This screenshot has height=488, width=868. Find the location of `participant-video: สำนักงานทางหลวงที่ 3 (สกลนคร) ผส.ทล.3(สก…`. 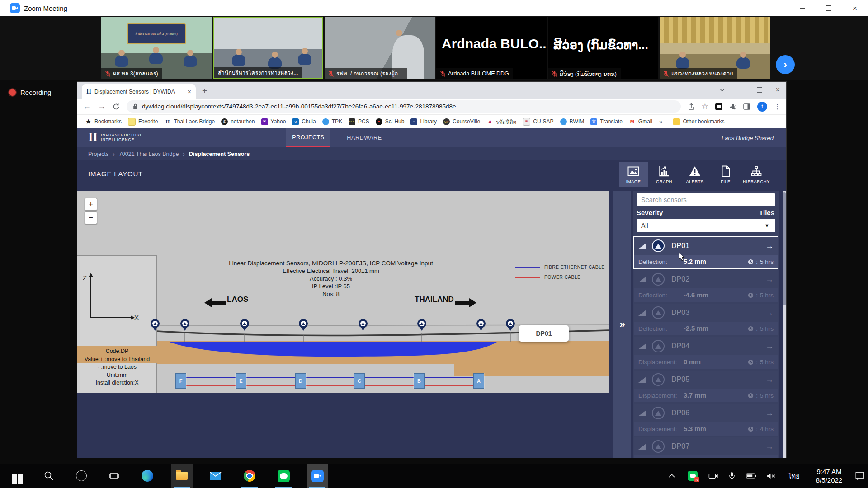

participant-video: สำนักงานทางหลวงที่ 3 (สกลนคร) ผส.ทล.3(สก… is located at coordinates (156, 48).